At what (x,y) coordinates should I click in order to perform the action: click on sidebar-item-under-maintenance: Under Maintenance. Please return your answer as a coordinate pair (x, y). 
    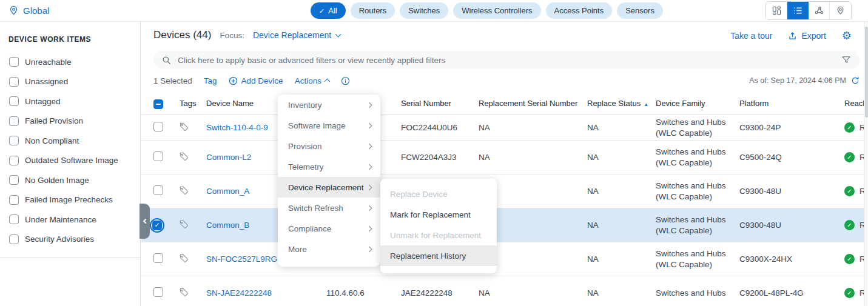
    Looking at the image, I should click on (70, 219).